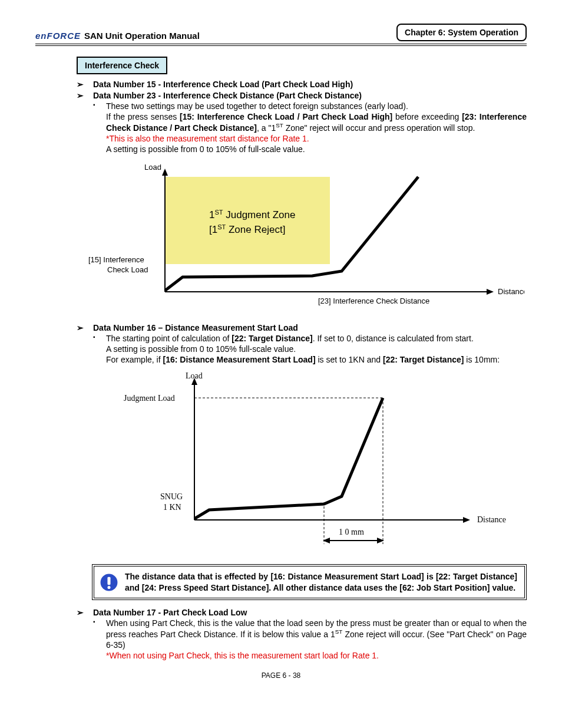 Image resolution: width=562 pixels, height=728 pixels. Describe the element at coordinates (172, 507) in the screenshot. I see `chart2-1kn: 1 KN` at that location.